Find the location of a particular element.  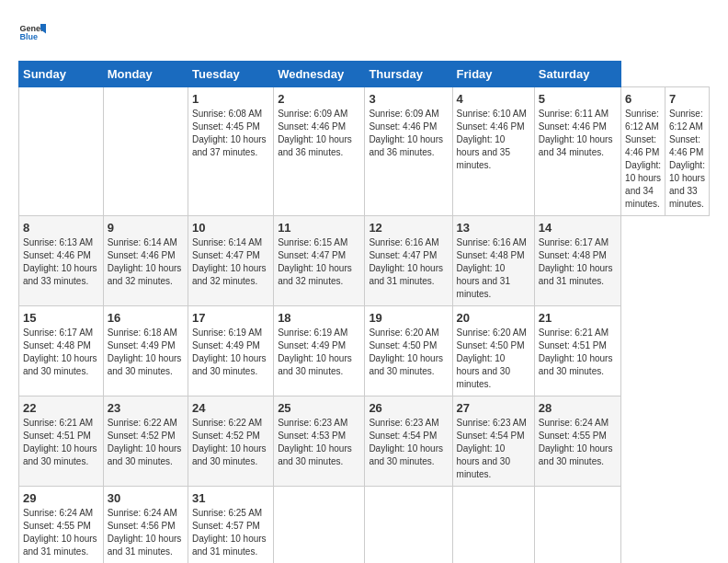

calendar-cell: 17 Sunrise: 6:19 AM Sunset: 4:49 PM Dayl… is located at coordinates (232, 351).